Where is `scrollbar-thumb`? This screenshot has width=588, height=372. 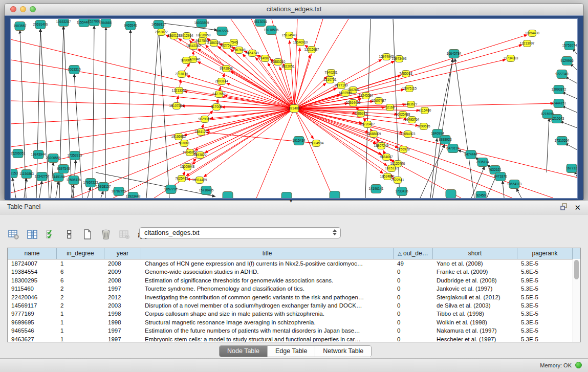 scrollbar-thumb is located at coordinates (576, 270).